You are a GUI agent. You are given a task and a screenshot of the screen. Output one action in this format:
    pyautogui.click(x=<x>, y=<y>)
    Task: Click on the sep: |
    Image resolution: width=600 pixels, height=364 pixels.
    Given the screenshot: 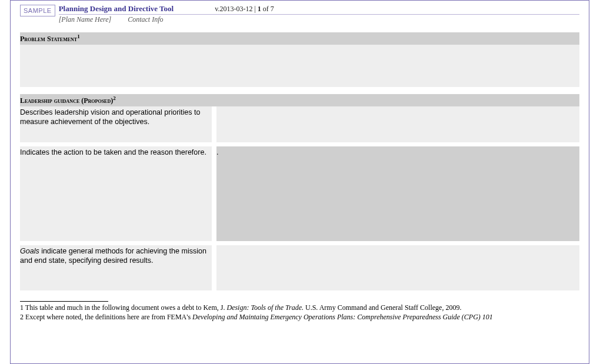 What is the action you would take?
    pyautogui.click(x=255, y=9)
    